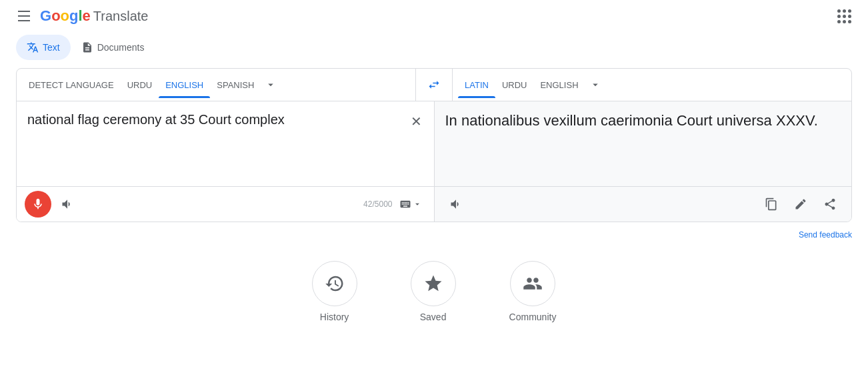  What do you see at coordinates (335, 284) in the screenshot?
I see `history-icon` at bounding box center [335, 284].